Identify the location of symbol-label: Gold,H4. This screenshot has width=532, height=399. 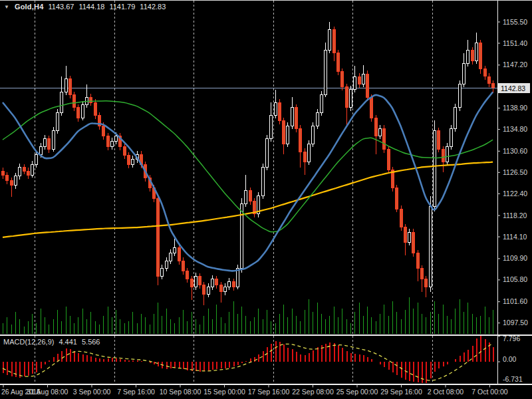
(29, 7).